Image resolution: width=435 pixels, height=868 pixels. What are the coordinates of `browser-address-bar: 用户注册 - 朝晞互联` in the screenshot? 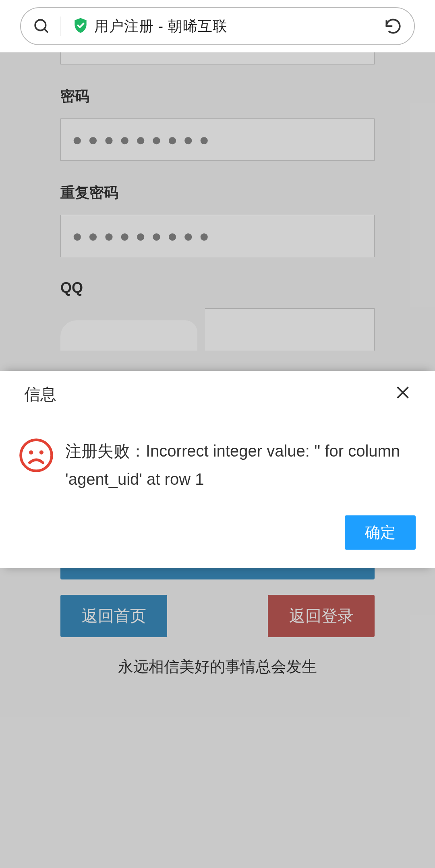 It's located at (218, 26).